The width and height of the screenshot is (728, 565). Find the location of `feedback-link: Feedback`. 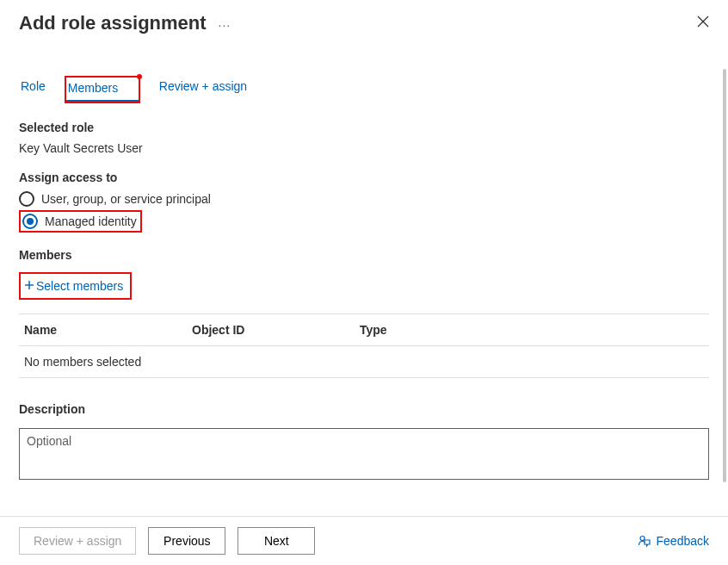

feedback-link: Feedback is located at coordinates (673, 541).